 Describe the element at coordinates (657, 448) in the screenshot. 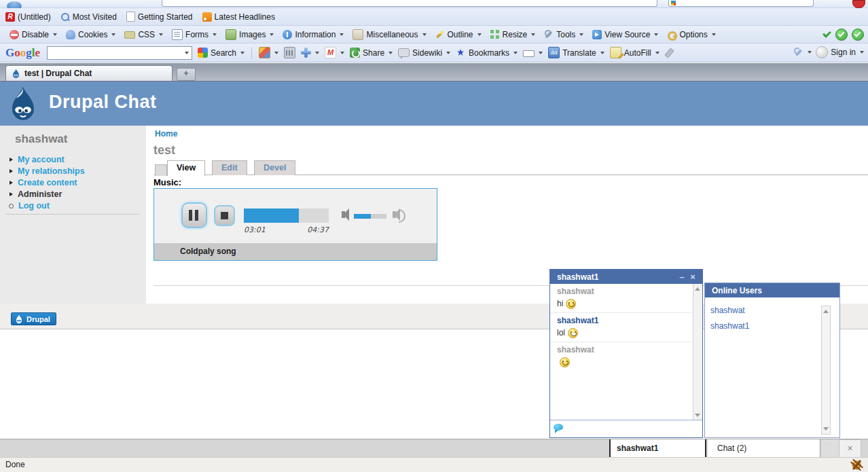

I see `taskbar-tab-chat-user: shashwat1` at that location.